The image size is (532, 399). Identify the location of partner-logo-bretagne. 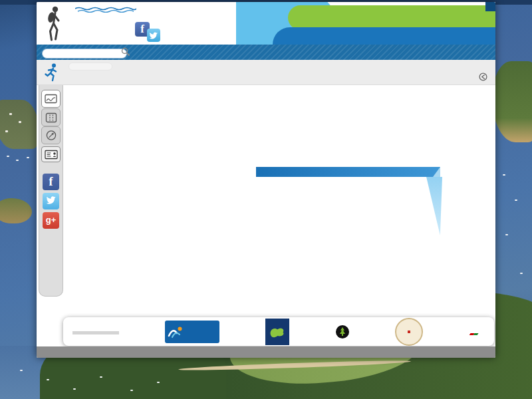
(277, 332).